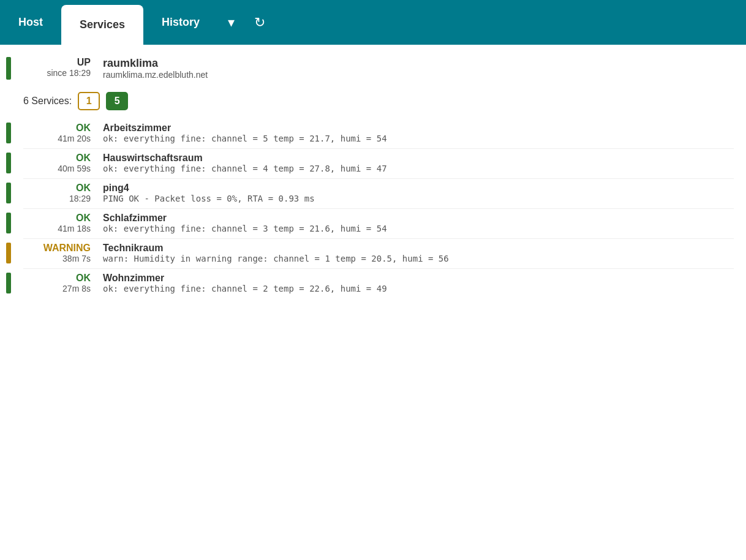 Image resolution: width=746 pixels, height=560 pixels. I want to click on warning-count-badge: 1, so click(89, 101).